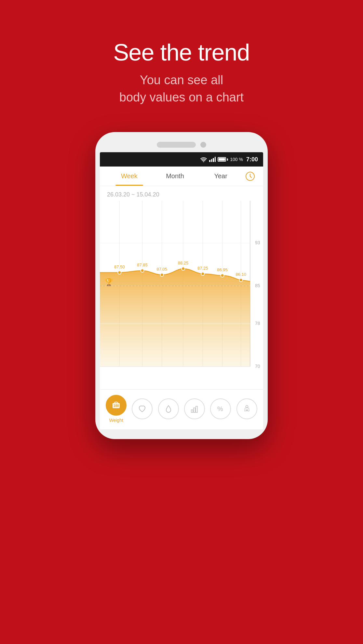  I want to click on nav-item-blood, so click(168, 409).